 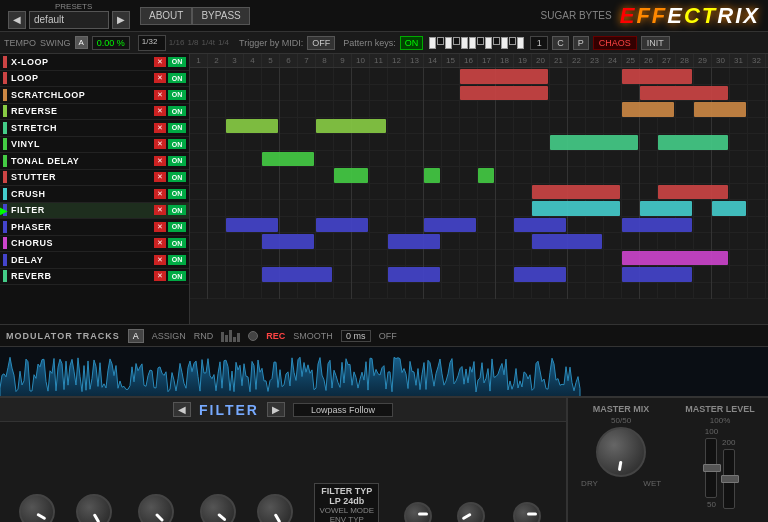 I want to click on piano-key-w5, so click(x=488, y=43).